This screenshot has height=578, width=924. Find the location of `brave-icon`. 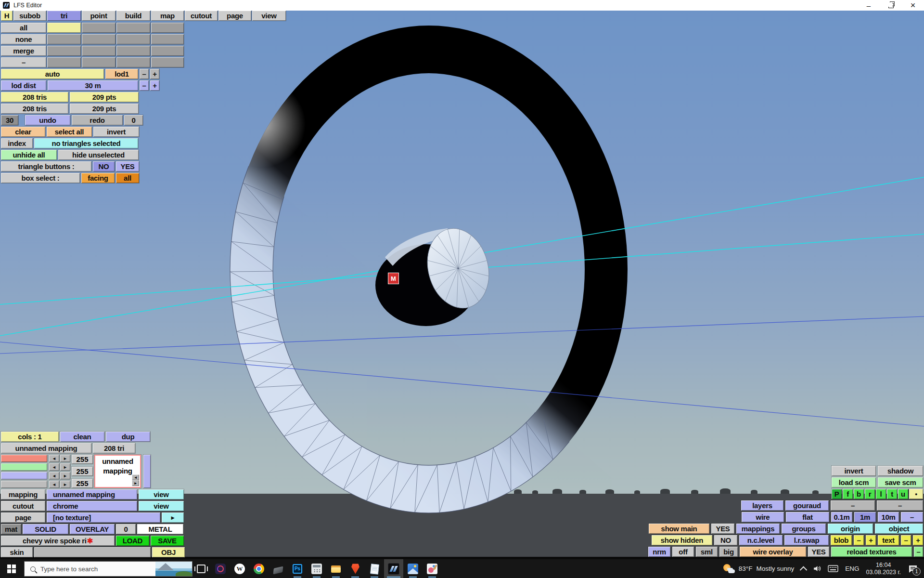

brave-icon is located at coordinates (355, 568).